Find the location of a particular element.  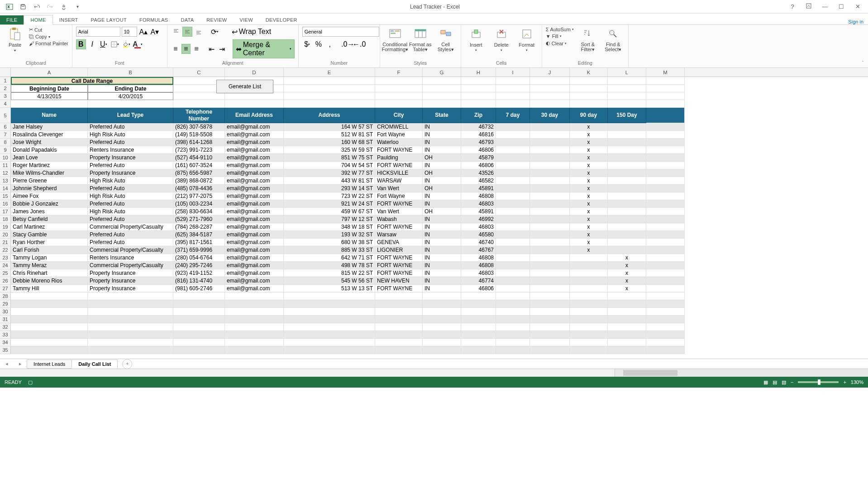

cell: 46732 is located at coordinates (479, 127).